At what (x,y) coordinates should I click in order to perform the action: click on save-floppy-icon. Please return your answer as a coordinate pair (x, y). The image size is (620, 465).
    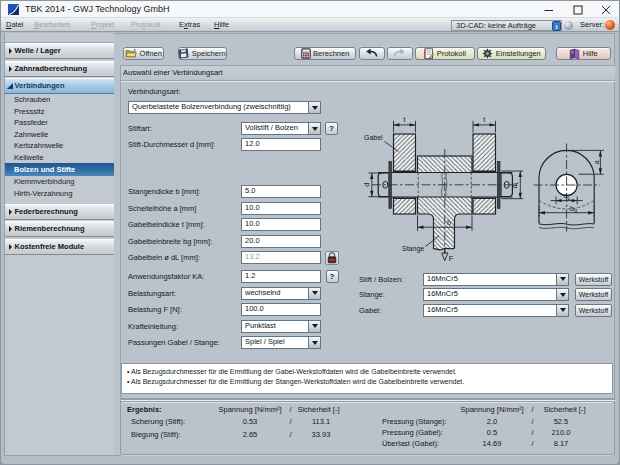
    Looking at the image, I should click on (184, 54).